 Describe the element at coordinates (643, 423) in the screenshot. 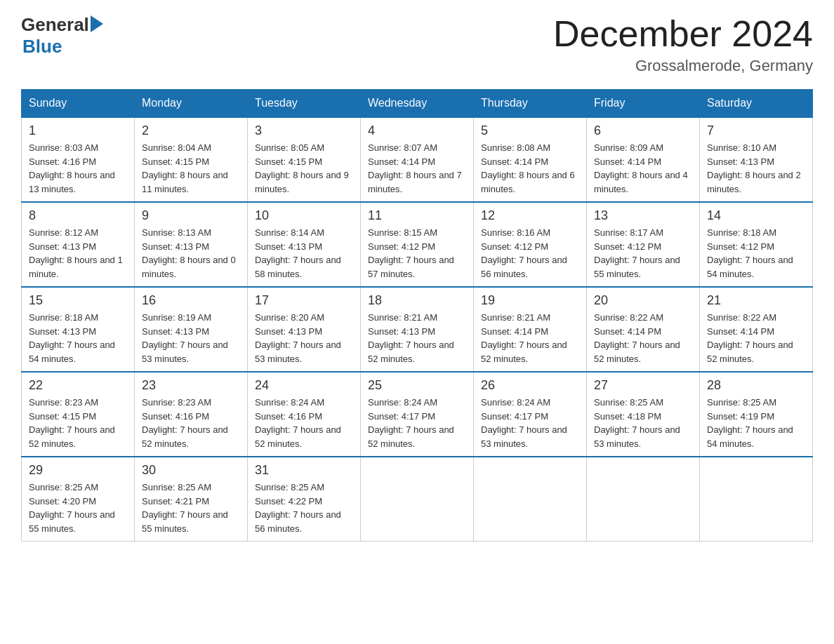

I see `day-info: Sunrise: 8:25 AMSunset: 4:18 PMDaylight:…` at that location.